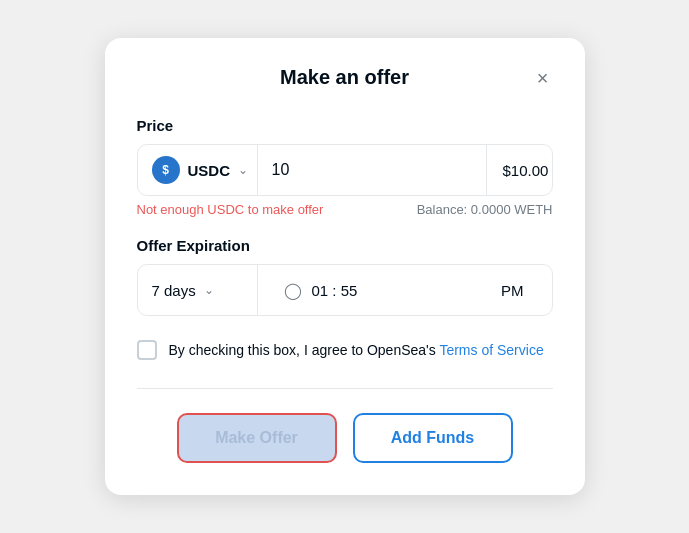 This screenshot has width=689, height=533. I want to click on modal-title: Make an offer, so click(344, 78).